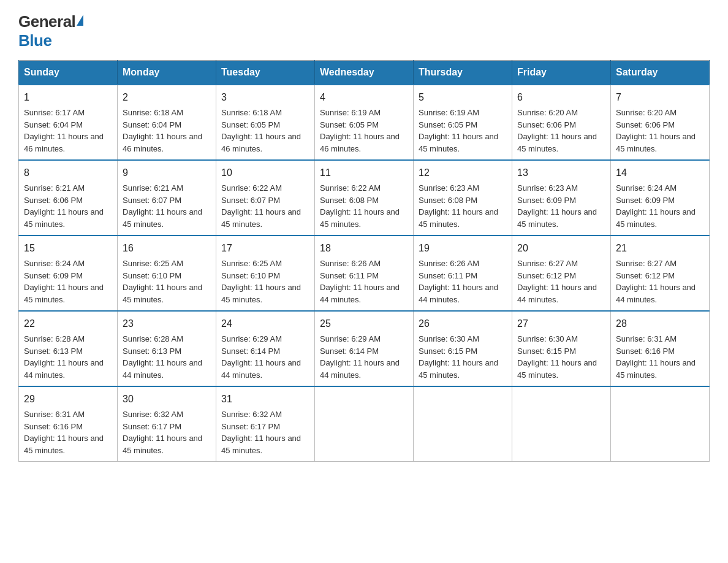  What do you see at coordinates (64, 282) in the screenshot?
I see `day-info: Sunrise: 6:24 AMSunset: 6:09 PMDaylight:…` at bounding box center [64, 282].